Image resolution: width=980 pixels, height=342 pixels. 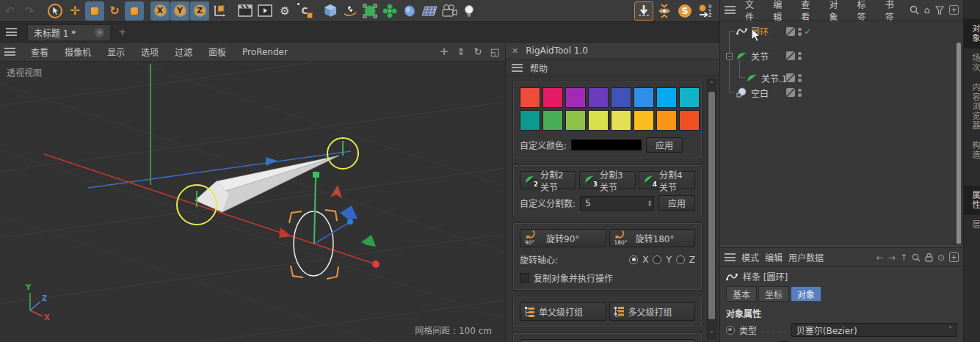 What do you see at coordinates (780, 12) in the screenshot?
I see `om-menu-edit: 编辑` at bounding box center [780, 12].